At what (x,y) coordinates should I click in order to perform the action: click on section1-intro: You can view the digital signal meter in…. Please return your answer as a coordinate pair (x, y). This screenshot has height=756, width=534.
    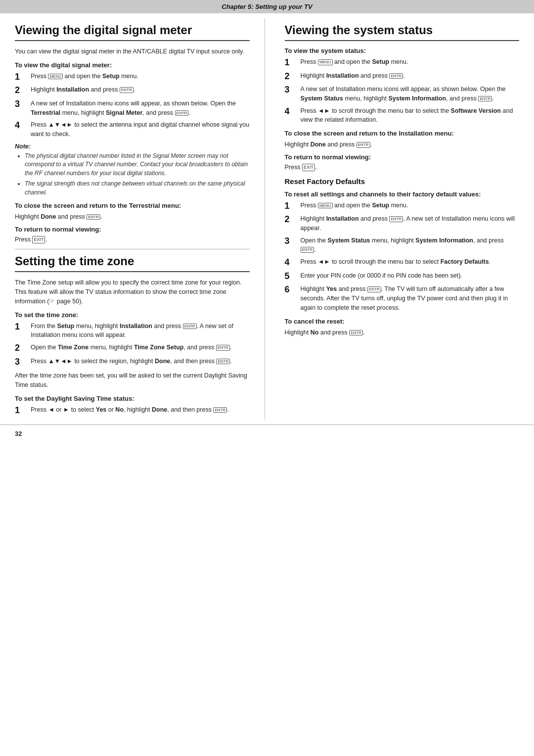
    Looking at the image, I should click on (133, 51).